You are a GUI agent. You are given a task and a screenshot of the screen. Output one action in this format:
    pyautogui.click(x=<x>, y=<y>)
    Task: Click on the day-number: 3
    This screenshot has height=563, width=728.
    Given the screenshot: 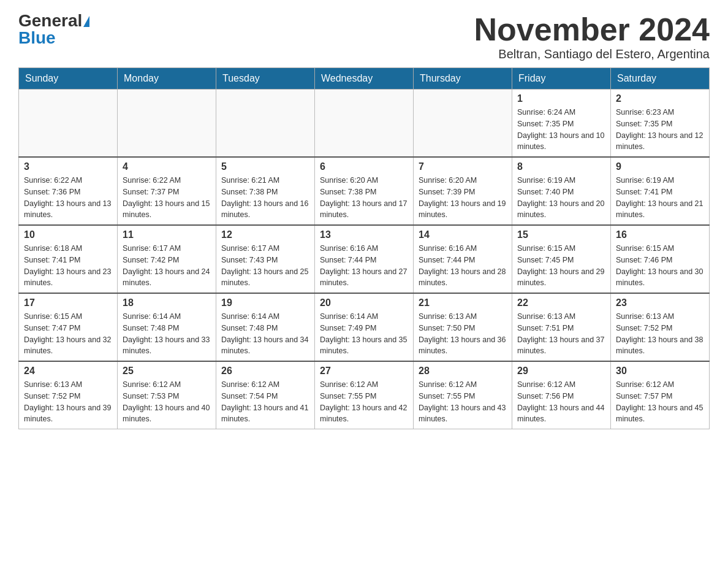 What is the action you would take?
    pyautogui.click(x=68, y=167)
    